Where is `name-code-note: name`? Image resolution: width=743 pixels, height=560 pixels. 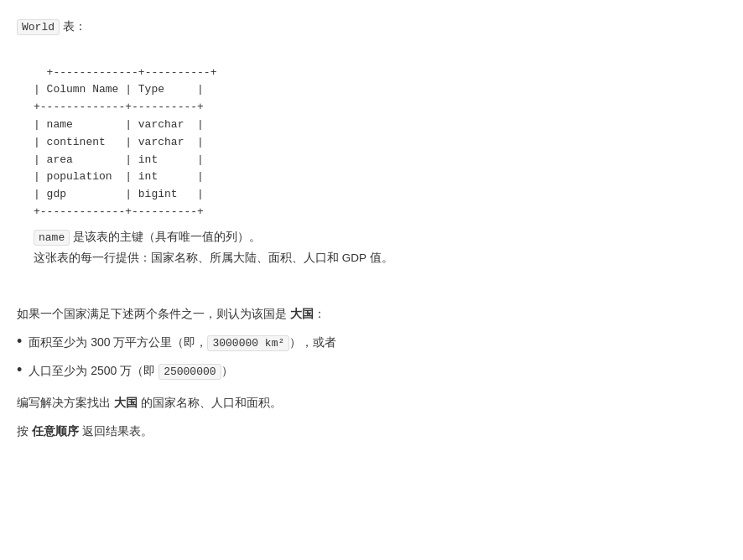 name-code-note: name is located at coordinates (52, 238).